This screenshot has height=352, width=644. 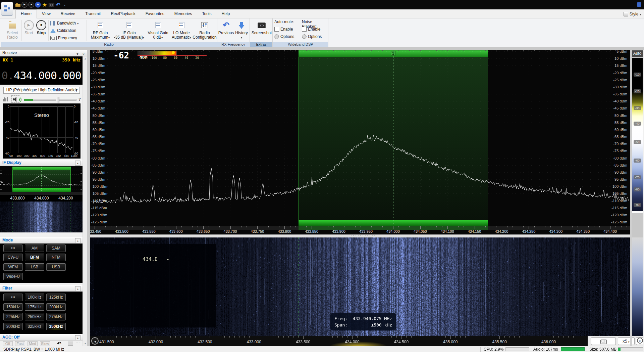 I want to click on noise-blanker-options-button: Options, so click(x=312, y=37).